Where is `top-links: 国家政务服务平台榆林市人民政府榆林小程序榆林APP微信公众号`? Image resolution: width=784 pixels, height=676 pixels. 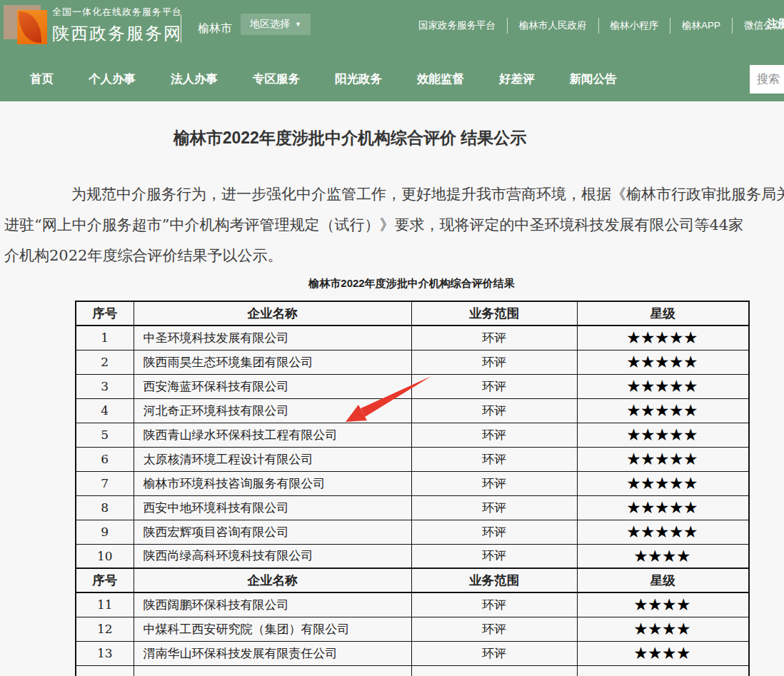
top-links: 国家政务服务平台榆林市人民政府榆林小程序榆林APP微信公众号 is located at coordinates (595, 26).